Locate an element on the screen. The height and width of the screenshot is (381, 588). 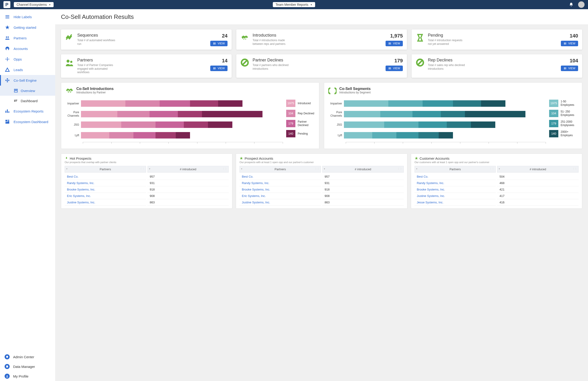
sidebar-item-accounts: Accounts is located at coordinates (28, 48).